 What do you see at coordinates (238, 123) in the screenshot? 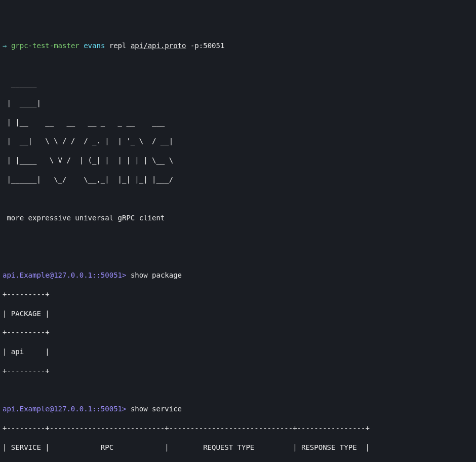
I see `evans-ascii-banner: | |__ __ __ __ _ _ __ ___` at bounding box center [238, 123].